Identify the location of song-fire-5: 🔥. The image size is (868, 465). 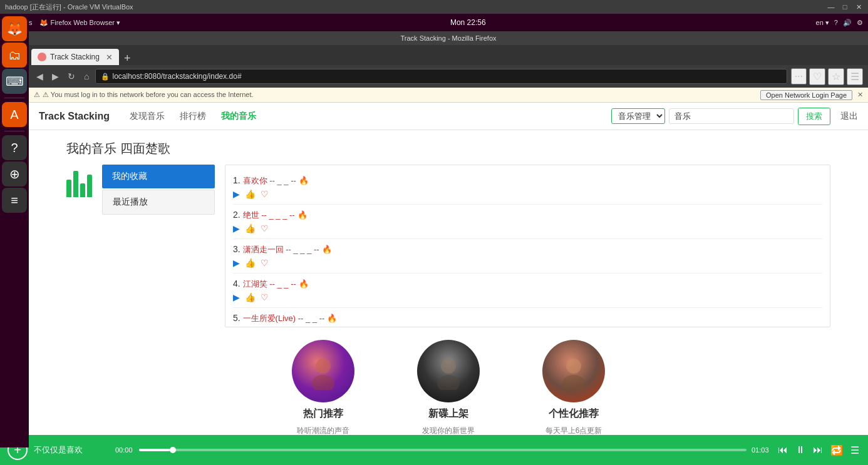
(332, 318).